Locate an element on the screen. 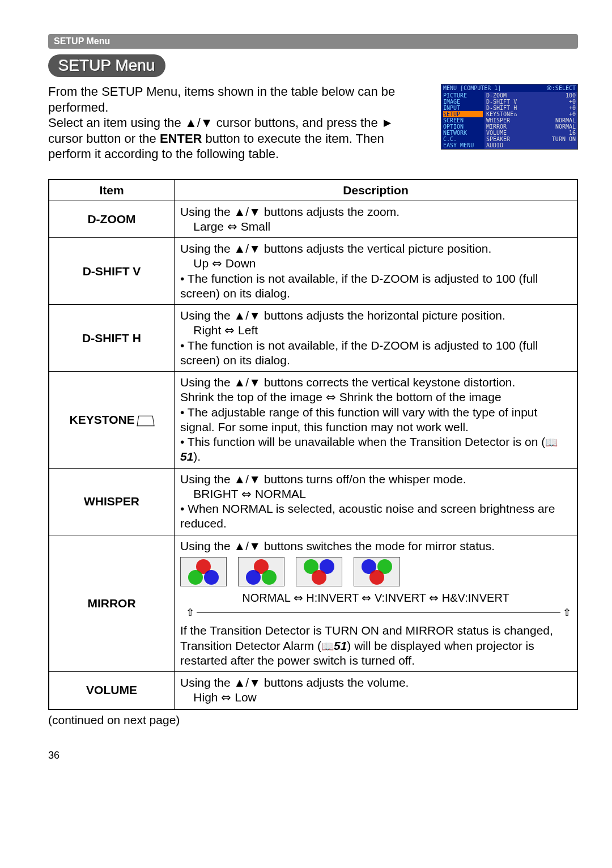 The height and width of the screenshot is (868, 612). osd-menu-screenshot: MENU [COMPUTER 1] ⦿:SELECT PICTUREIMAGEI… is located at coordinates (509, 117).